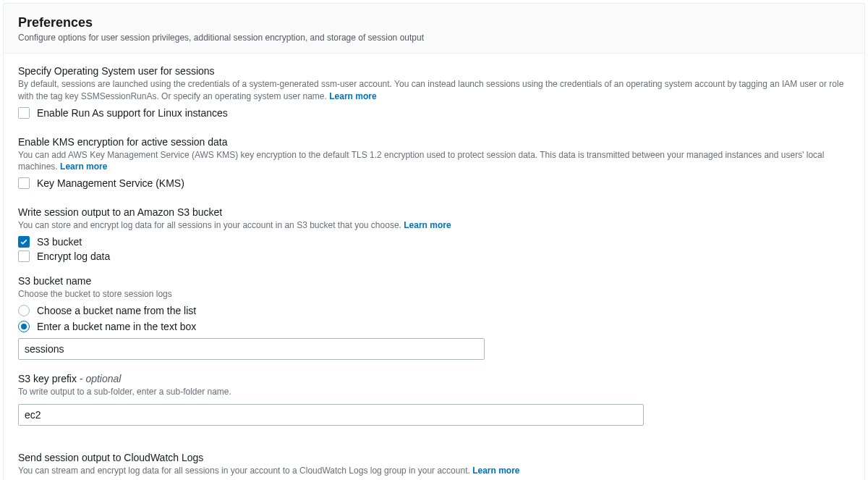  Describe the element at coordinates (434, 466) in the screenshot. I see `section-cloudwatch: Send session output to CloudWatch Logs Y…` at that location.